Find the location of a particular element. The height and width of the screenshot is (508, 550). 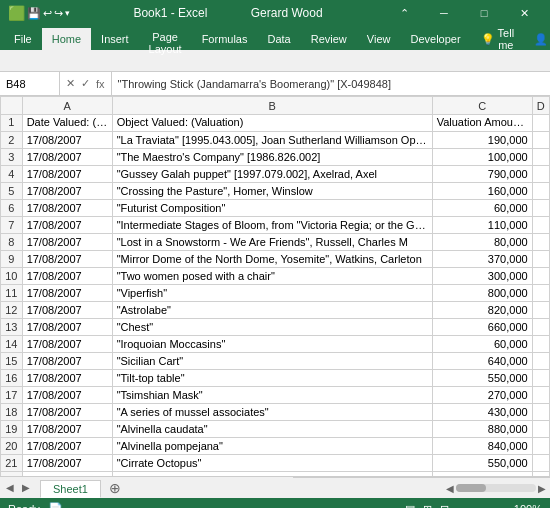

minimize-btn: ─ is located at coordinates (444, 13).